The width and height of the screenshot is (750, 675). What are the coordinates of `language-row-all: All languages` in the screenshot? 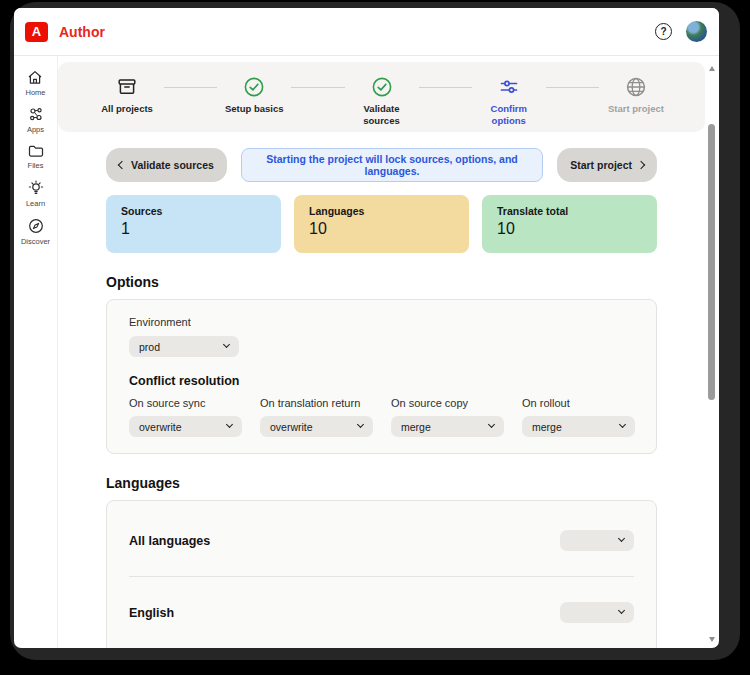 It's located at (382, 540).